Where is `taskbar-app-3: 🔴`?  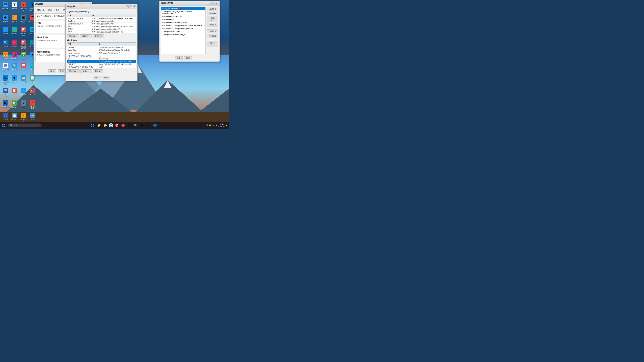 taskbar-app-3: 🔴 is located at coordinates (123, 125).